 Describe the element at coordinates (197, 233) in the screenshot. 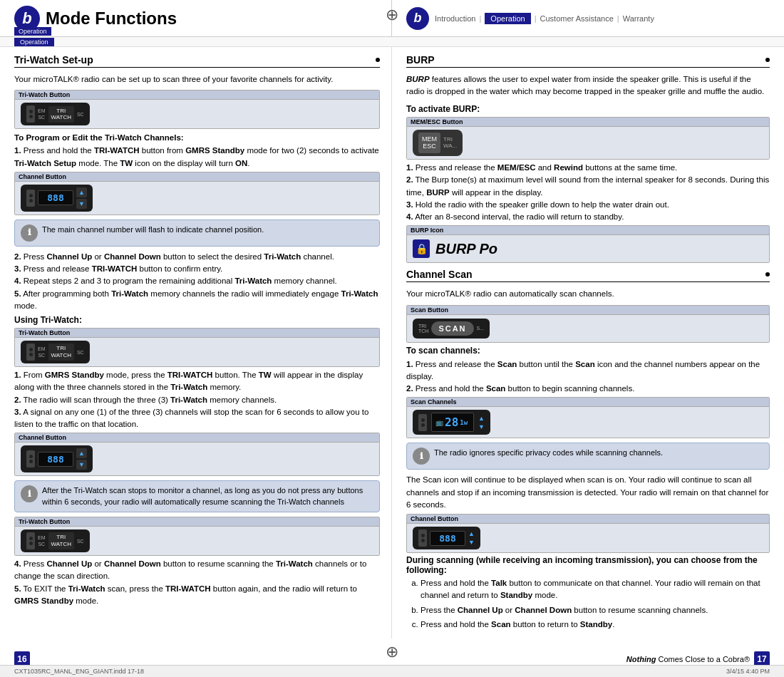

I see `note-box-1: ℹ The main channel number will flash to …` at that location.